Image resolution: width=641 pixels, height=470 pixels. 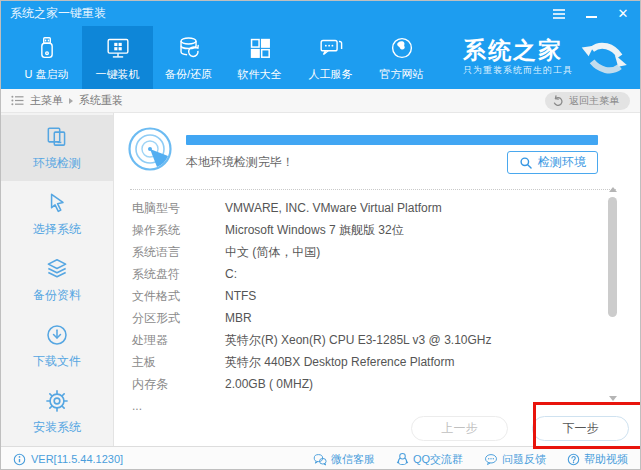 What do you see at coordinates (189, 48) in the screenshot?
I see `database-restore-icon` at bounding box center [189, 48].